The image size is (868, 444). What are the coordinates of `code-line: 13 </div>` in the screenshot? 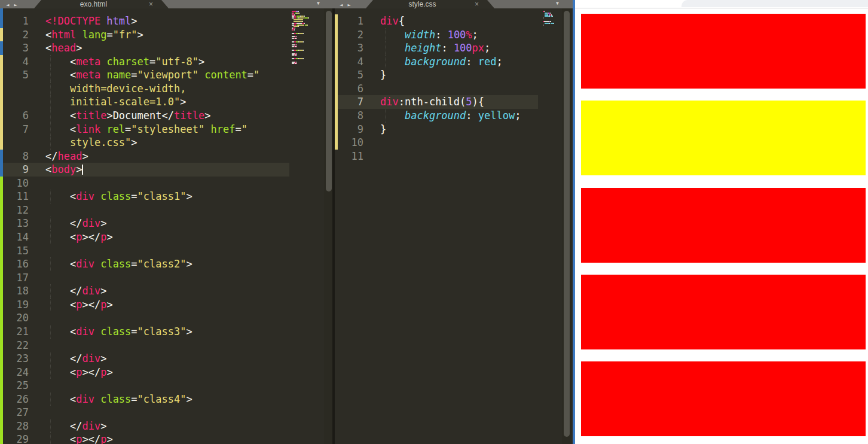 It's located at (166, 224).